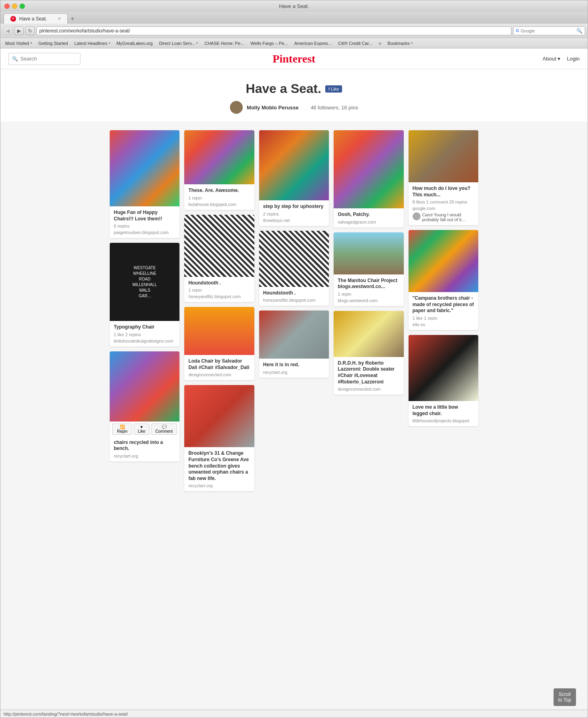  I want to click on pinterest-logo: Pinterest, so click(294, 59).